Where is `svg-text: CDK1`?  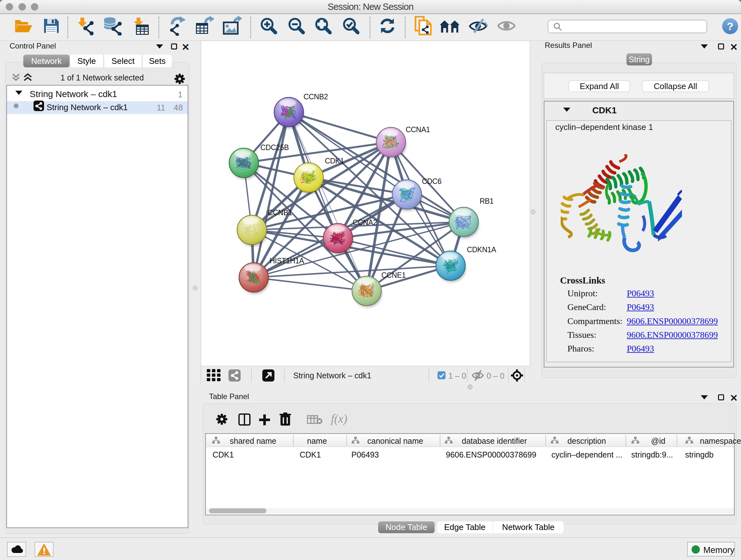 svg-text: CDK1 is located at coordinates (334, 161).